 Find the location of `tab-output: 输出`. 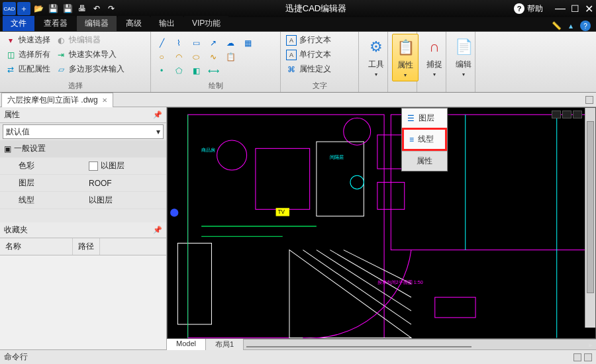

tab-output: 输出 is located at coordinates (167, 24).